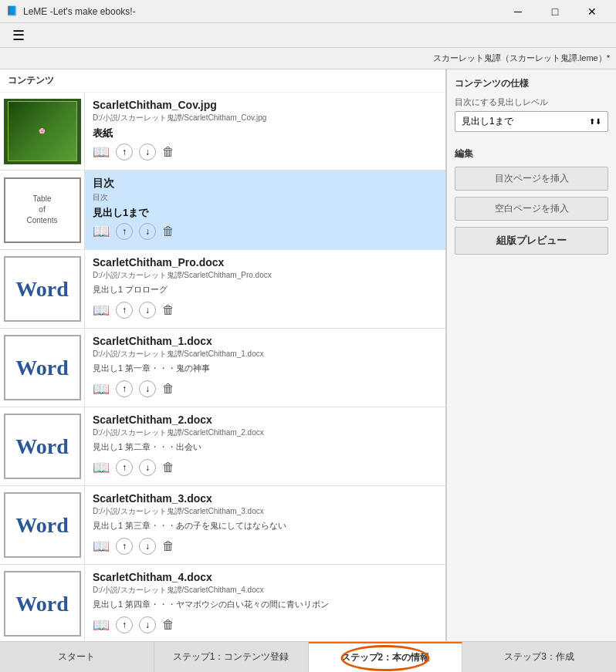  What do you see at coordinates (308, 35) in the screenshot?
I see `menu-bar: ☰` at bounding box center [308, 35].